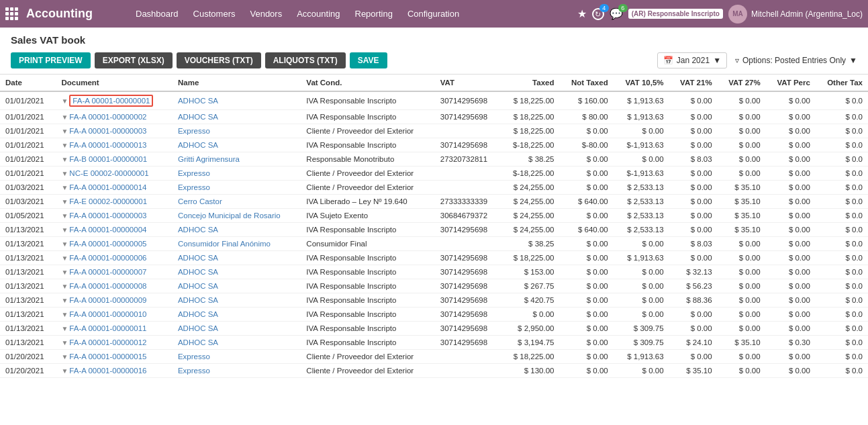 The height and width of the screenshot is (425, 868). Describe the element at coordinates (795, 14) in the screenshot. I see `user-menu: MA Mitchell Admin (Argentina_Loc)` at that location.